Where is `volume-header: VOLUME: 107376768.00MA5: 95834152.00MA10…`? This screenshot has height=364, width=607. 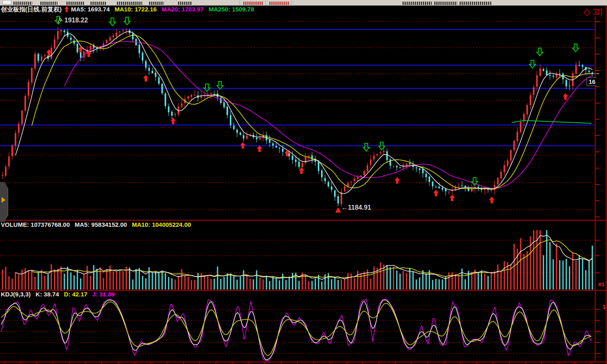 volume-header: VOLUME: 107376768.00MA5: 95834152.00MA10… is located at coordinates (96, 225).